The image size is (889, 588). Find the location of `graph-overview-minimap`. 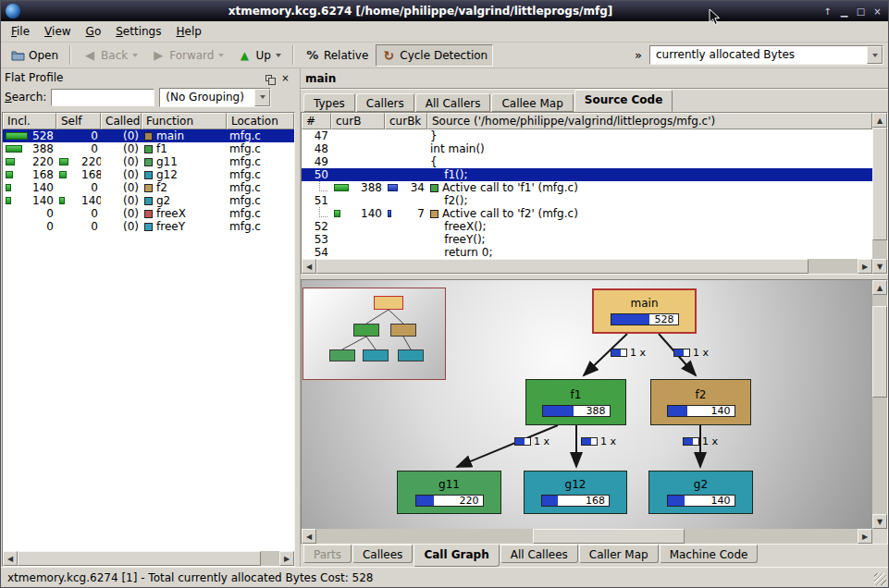

graph-overview-minimap is located at coordinates (374, 334).